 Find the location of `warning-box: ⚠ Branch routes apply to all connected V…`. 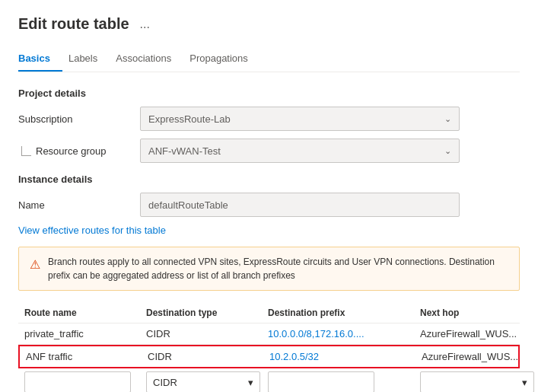

warning-box: ⚠ Branch routes apply to all connected V… is located at coordinates (269, 269).